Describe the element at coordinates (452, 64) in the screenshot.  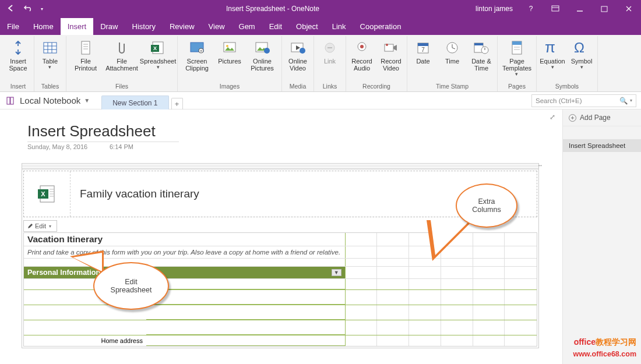
I see `ribbon-group-time-stamp: 7DateTimeDate &TimeTime Stamp` at that location.